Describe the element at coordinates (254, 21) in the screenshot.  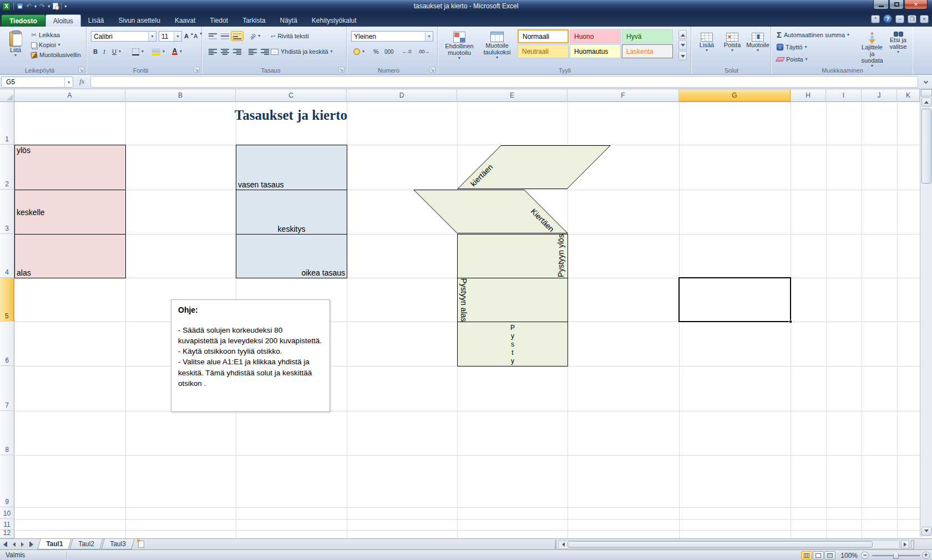
I see `ribbon-tab-tarkista: Tarkista` at that location.